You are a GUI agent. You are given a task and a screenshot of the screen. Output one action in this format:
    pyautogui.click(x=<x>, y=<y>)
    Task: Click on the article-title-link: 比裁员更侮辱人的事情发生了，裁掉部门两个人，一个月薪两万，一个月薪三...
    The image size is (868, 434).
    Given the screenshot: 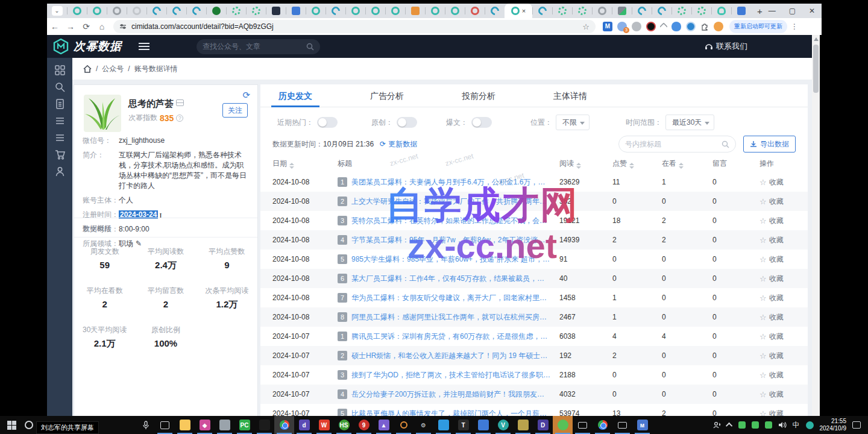 What is the action you would take?
    pyautogui.click(x=451, y=412)
    